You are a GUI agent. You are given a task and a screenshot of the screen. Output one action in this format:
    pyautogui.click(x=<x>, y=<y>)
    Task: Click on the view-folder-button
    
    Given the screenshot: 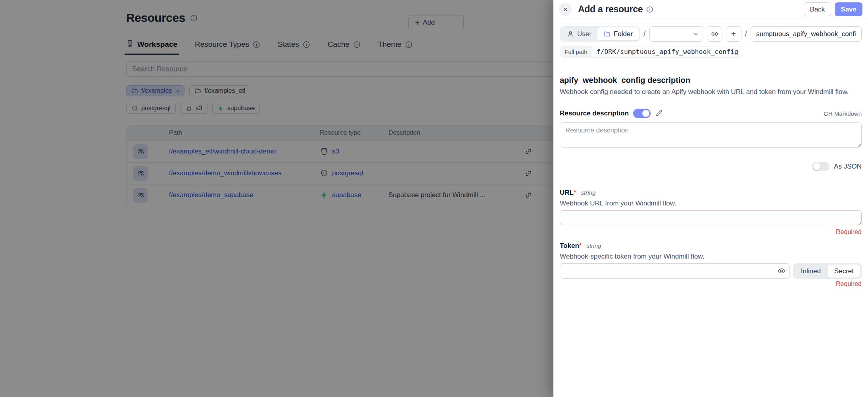 What is the action you would take?
    pyautogui.click(x=715, y=34)
    